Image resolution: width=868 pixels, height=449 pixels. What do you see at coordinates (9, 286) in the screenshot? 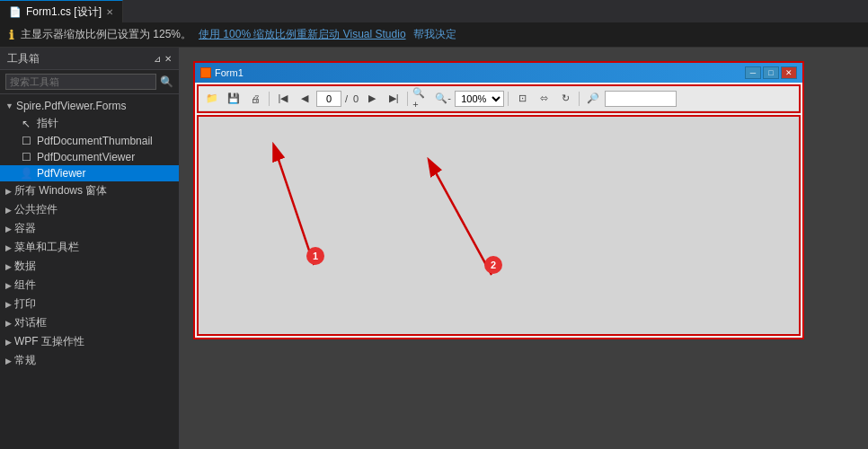
I see `chevron-right-icon-6: ▶` at bounding box center [9, 286].